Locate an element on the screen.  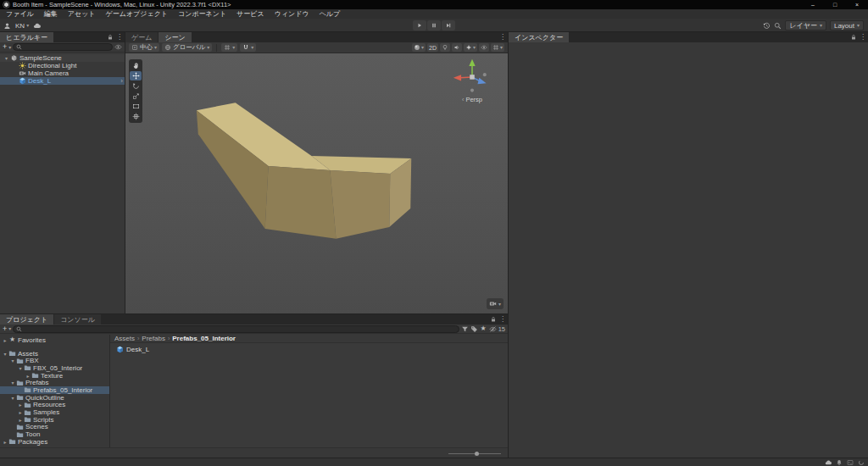
hierarchy-item-samplescene: ▾SampleScene is located at coordinates (63, 58).